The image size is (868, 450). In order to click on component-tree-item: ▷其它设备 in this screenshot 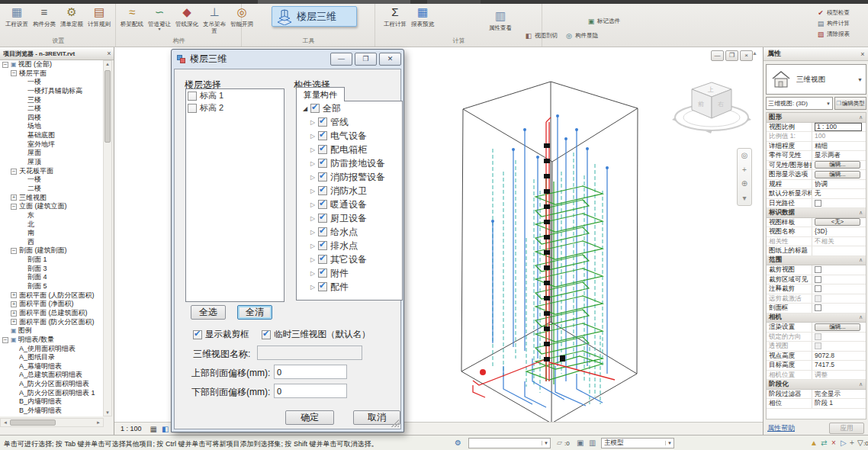, I will do `click(349, 259)`.